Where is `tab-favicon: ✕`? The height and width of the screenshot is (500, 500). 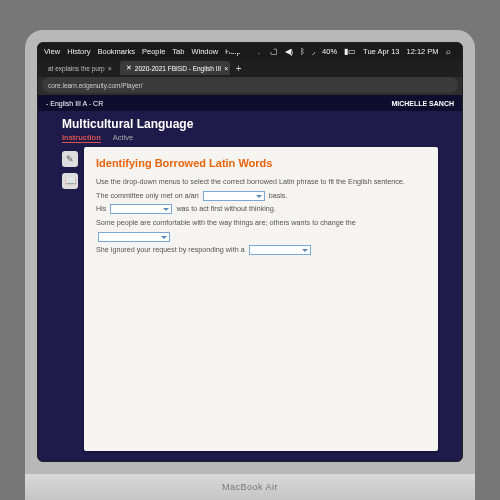
tab-favicon: ✕ is located at coordinates (129, 68).